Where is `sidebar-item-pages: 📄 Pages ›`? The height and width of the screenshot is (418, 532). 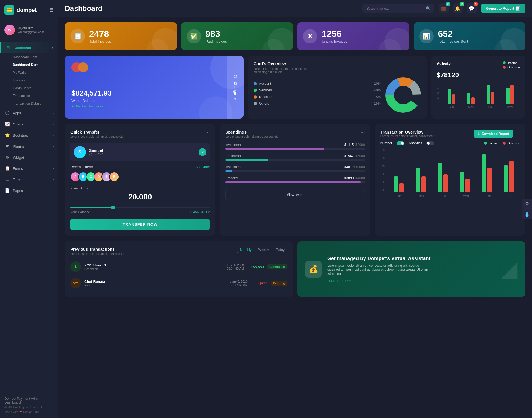
sidebar-item-pages: 📄 Pages › is located at coordinates (29, 191).